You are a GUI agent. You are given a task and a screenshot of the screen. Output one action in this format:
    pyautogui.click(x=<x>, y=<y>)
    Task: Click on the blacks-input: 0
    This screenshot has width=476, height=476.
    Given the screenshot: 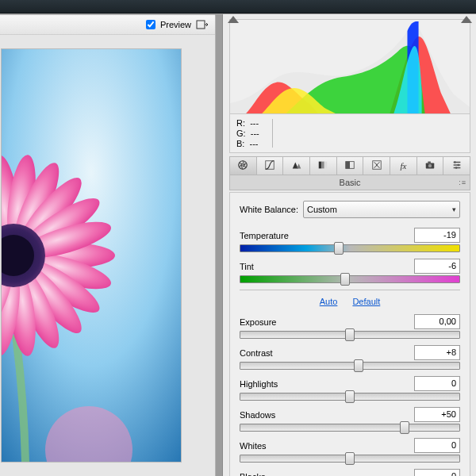 What is the action you would take?
    pyautogui.click(x=437, y=473)
    